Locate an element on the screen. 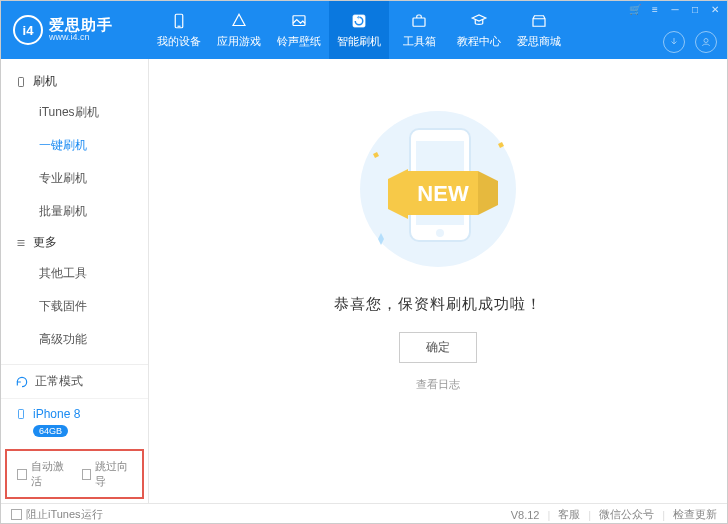  device-mode: 正常模式 is located at coordinates (74, 382).